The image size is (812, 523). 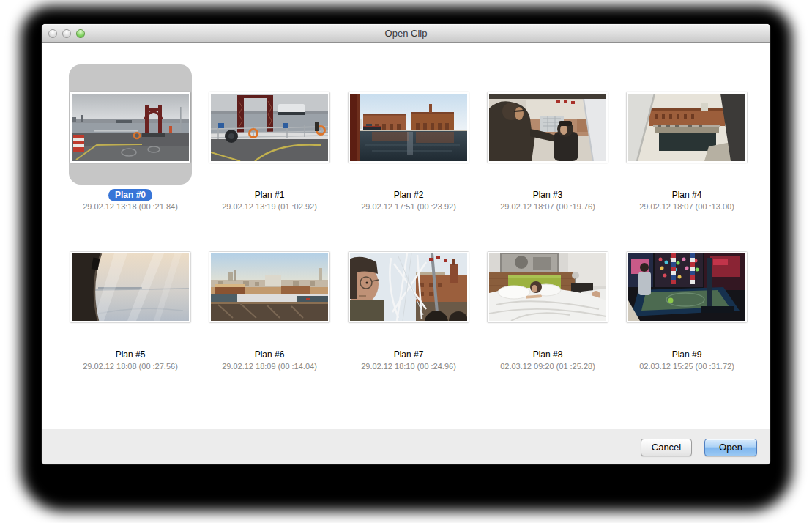 What do you see at coordinates (269, 297) in the screenshot?
I see `clip-item-6: Plan #6 29.02.12 18:09 (00 :14.04)` at bounding box center [269, 297].